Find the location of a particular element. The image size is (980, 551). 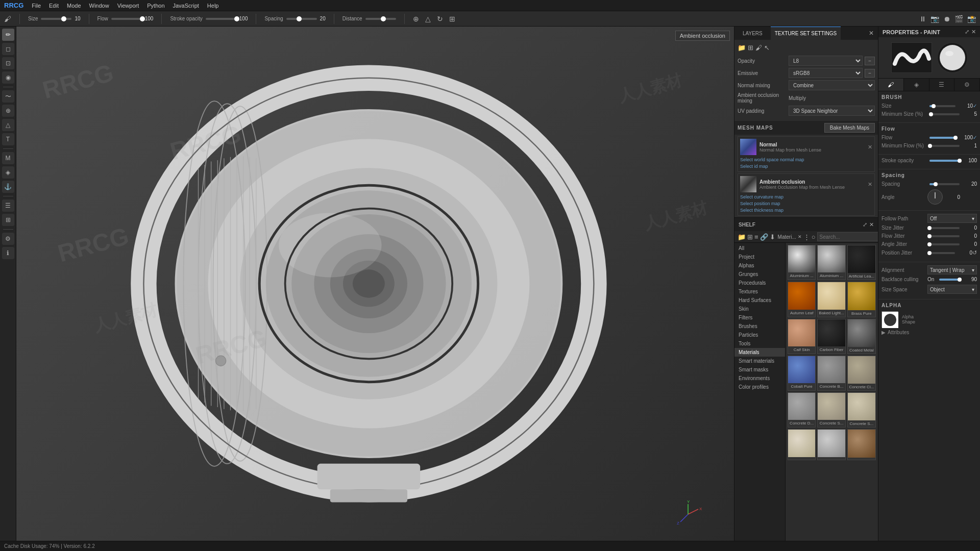

prop-expand-icon: ⤢ is located at coordinates (967, 32).